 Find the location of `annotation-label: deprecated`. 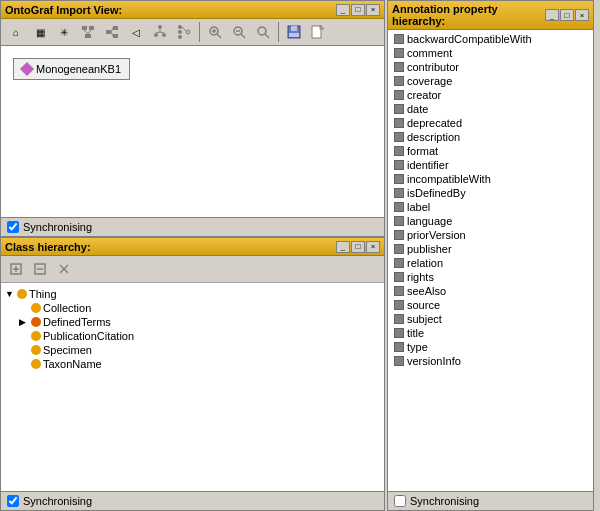

annotation-label: deprecated is located at coordinates (434, 123).